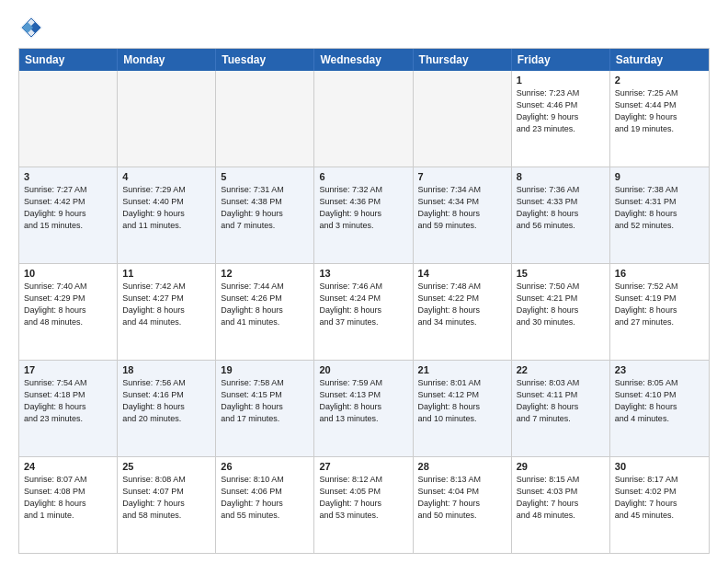  Describe the element at coordinates (660, 304) in the screenshot. I see `day-info: Sunrise: 7:52 AM Sunset: 4:19 PM Dayligh…` at that location.